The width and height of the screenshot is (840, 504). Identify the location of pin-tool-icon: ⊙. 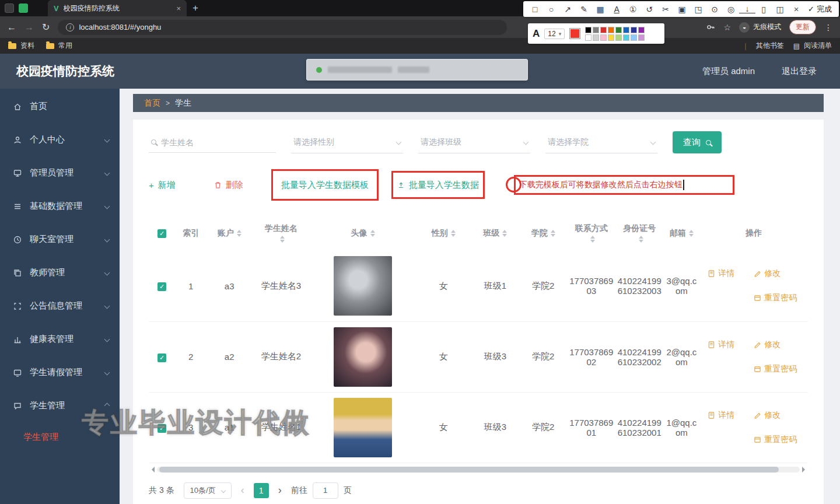
(715, 9).